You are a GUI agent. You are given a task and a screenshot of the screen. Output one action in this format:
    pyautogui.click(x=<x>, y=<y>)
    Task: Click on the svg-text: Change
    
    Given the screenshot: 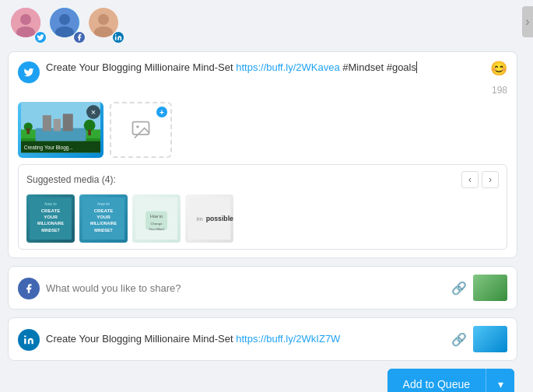 What is the action you would take?
    pyautogui.click(x=156, y=224)
    